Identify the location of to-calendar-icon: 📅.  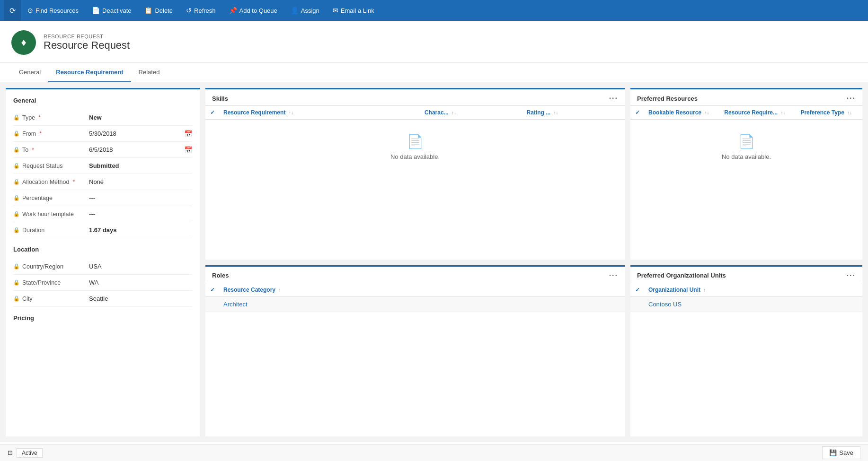
(188, 150).